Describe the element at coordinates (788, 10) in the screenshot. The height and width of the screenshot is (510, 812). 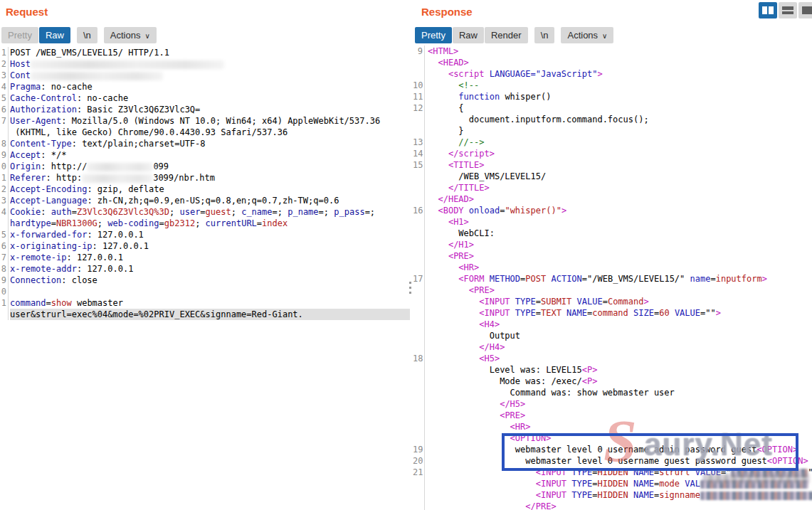
I see `split-rows-button` at that location.